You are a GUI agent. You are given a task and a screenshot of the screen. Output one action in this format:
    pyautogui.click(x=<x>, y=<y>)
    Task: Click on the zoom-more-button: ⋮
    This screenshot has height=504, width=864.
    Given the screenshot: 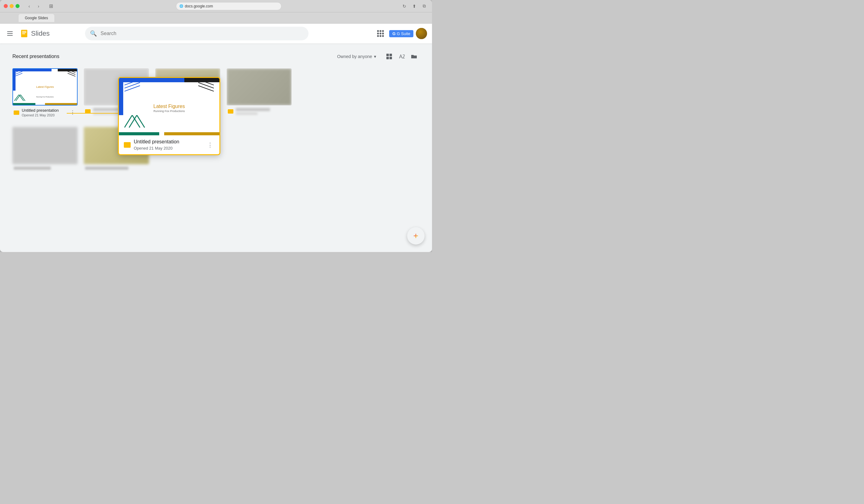 What is the action you would take?
    pyautogui.click(x=210, y=145)
    